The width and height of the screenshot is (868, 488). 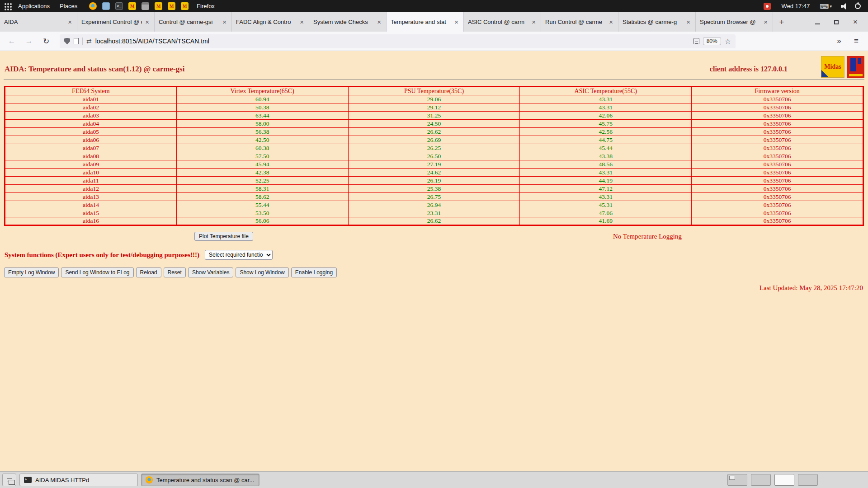 What do you see at coordinates (9, 480) in the screenshot?
I see `window-list-button` at bounding box center [9, 480].